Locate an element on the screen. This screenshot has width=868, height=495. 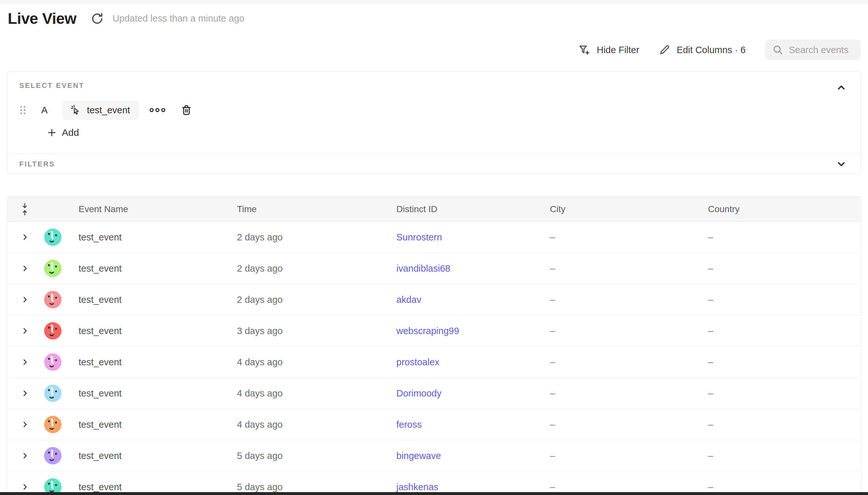
hide-filter-button: Hide Filter is located at coordinates (609, 50).